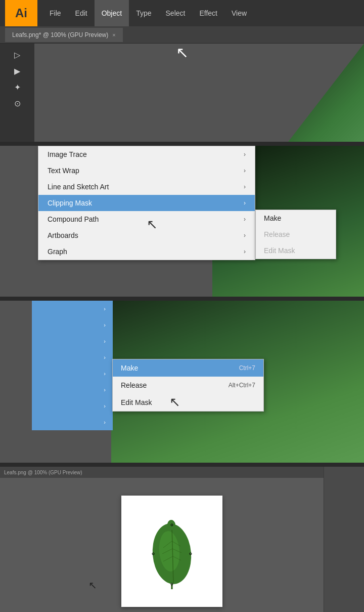  What do you see at coordinates (72, 309) in the screenshot?
I see `submenu-panel-row-1: ›` at bounding box center [72, 309].